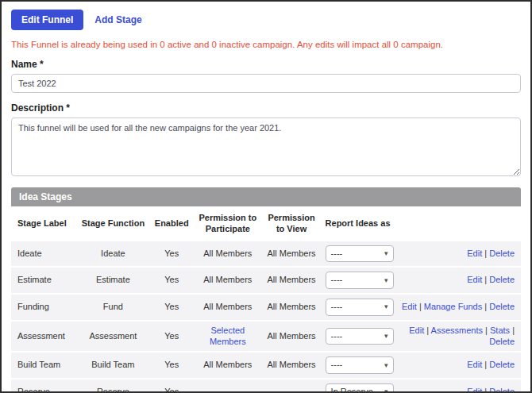 The width and height of the screenshot is (532, 393). What do you see at coordinates (266, 108) in the screenshot?
I see `description-label: Description *` at bounding box center [266, 108].